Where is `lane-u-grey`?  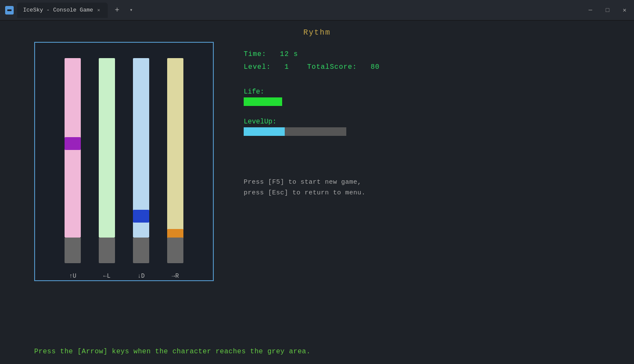
lane-u-grey is located at coordinates (73, 250).